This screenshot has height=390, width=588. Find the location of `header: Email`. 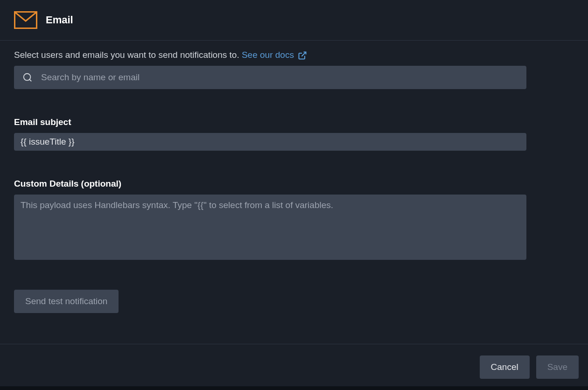

header: Email is located at coordinates (294, 21).